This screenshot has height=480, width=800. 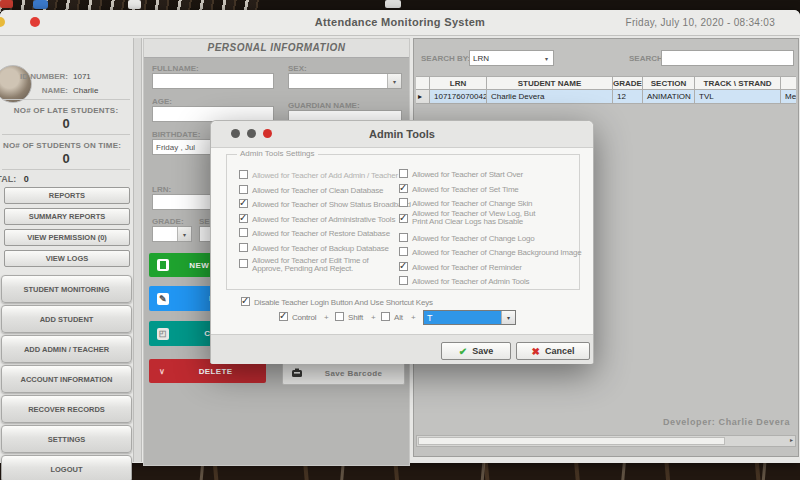 What do you see at coordinates (398, 318) in the screenshot?
I see `modifier-label: Alt` at bounding box center [398, 318].